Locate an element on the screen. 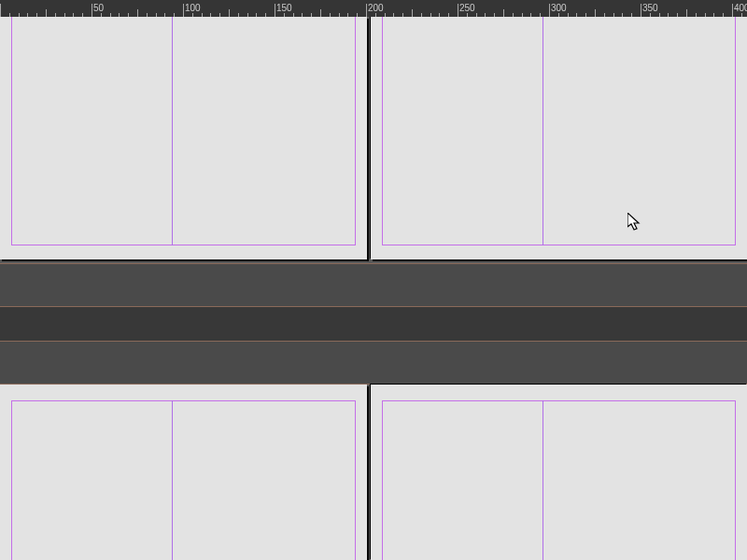 The image size is (747, 560). ruler-label: 350 is located at coordinates (650, 7).